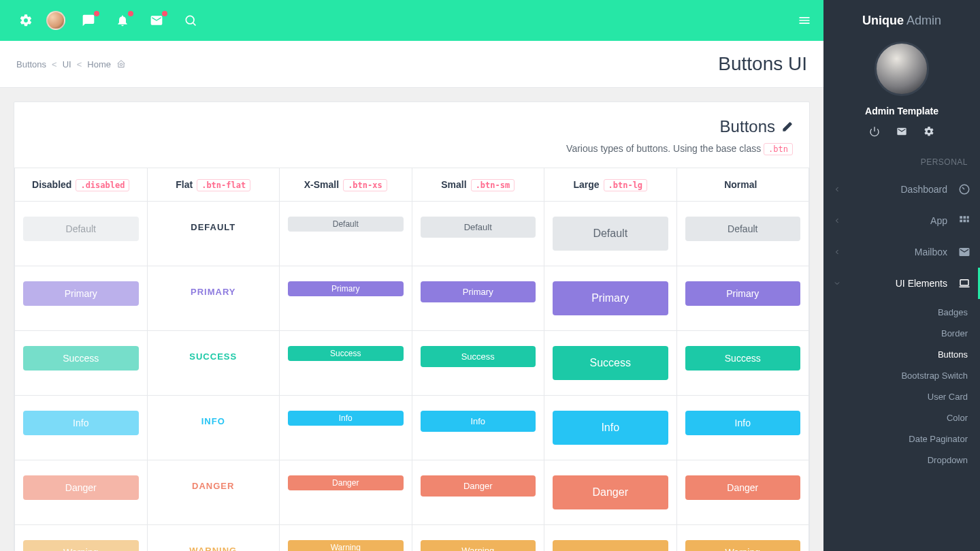 The image size is (980, 551). Describe the element at coordinates (478, 421) in the screenshot. I see `button-small-info: Info` at that location.